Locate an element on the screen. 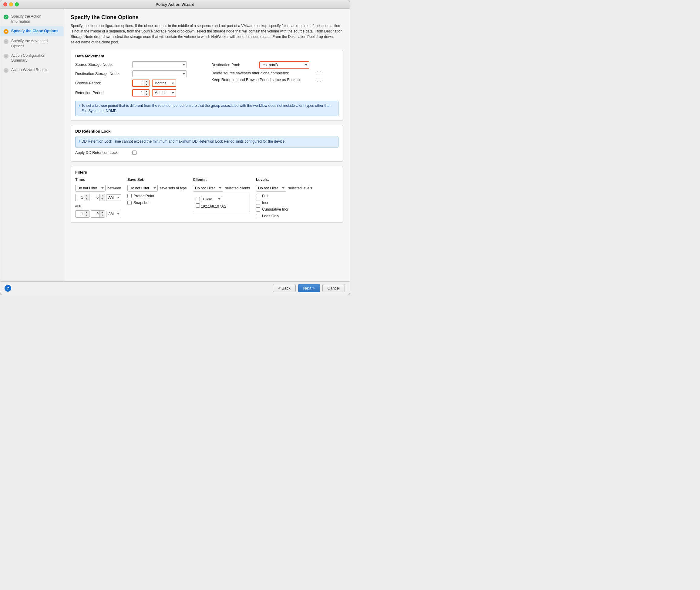 Image resolution: width=700 pixels, height=590 pixels. retention-period-unit-select: Months Days Weeks Years is located at coordinates (164, 93).